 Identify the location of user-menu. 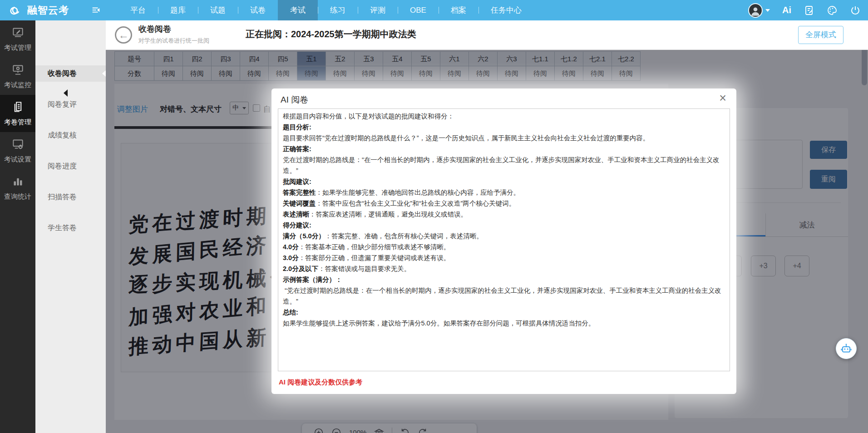
(759, 10).